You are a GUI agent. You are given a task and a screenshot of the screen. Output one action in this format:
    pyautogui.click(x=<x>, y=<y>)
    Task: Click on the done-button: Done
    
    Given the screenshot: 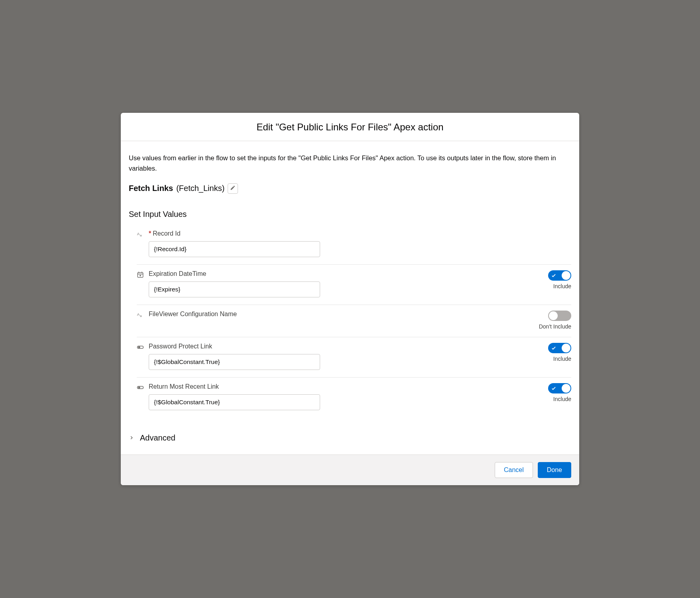 What is the action you would take?
    pyautogui.click(x=554, y=470)
    